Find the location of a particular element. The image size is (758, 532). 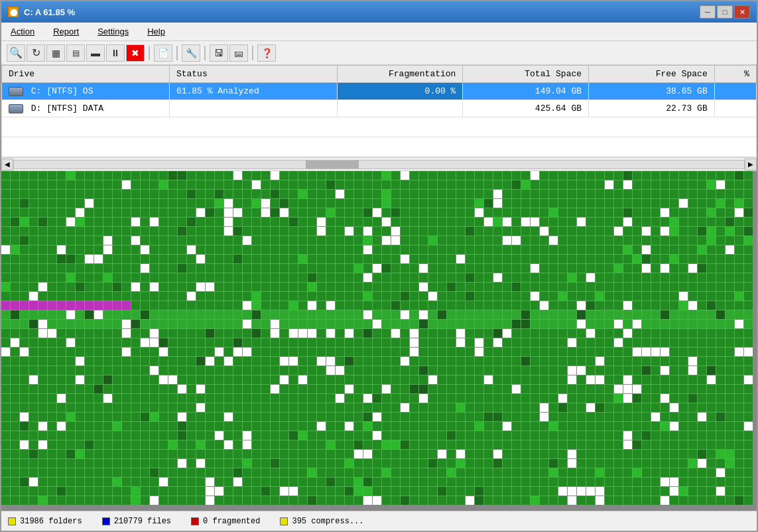

cell-pct-d is located at coordinates (735, 109).